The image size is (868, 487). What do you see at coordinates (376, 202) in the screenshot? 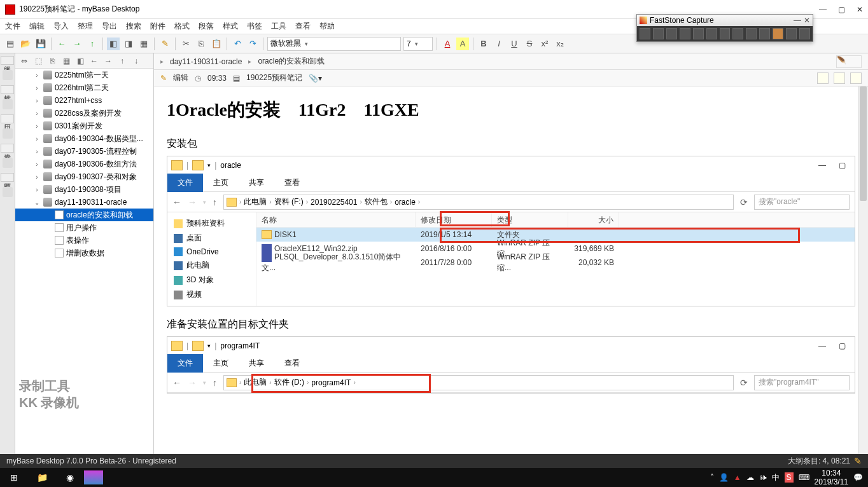
I see `path-segment: 软件包` at bounding box center [376, 202].